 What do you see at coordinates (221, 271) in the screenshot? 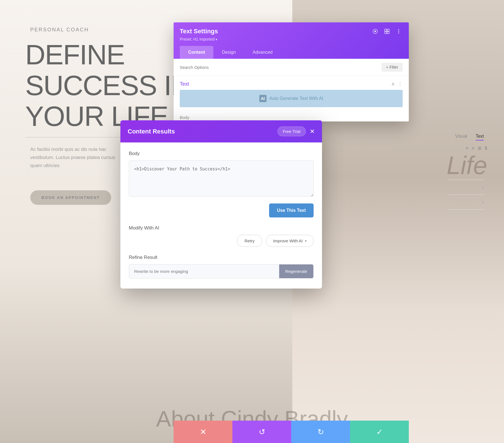
I see `refine-input-row: Regenerate` at bounding box center [221, 271].